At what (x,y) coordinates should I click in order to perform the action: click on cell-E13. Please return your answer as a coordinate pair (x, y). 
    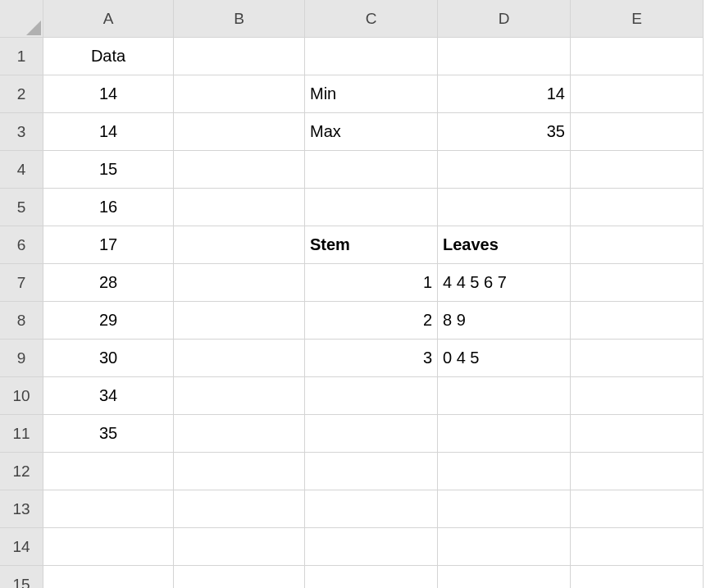
    Looking at the image, I should click on (637, 509).